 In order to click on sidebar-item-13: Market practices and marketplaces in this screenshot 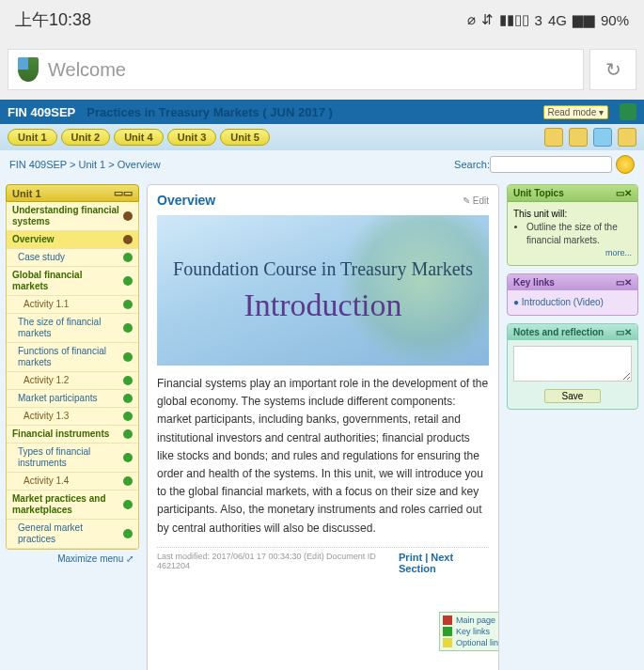, I will do `click(72, 506)`.